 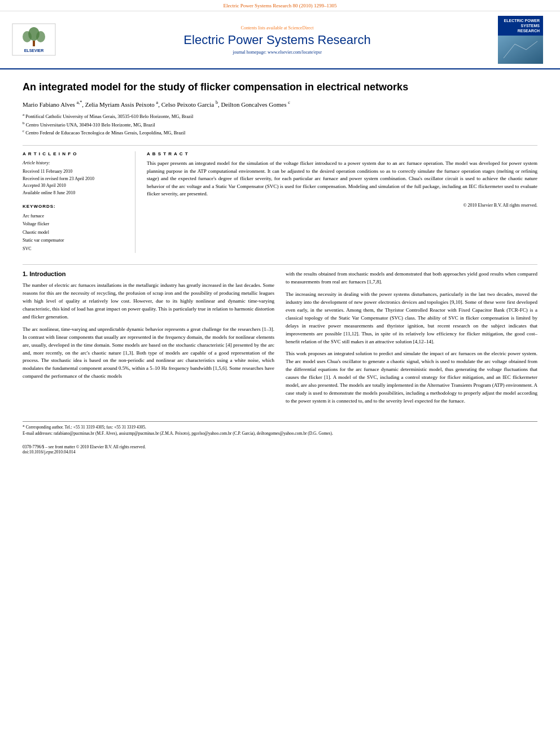 I want to click on journal-homepage: journal homepage: www.elsevier.com/locat…, so click(x=277, y=52).